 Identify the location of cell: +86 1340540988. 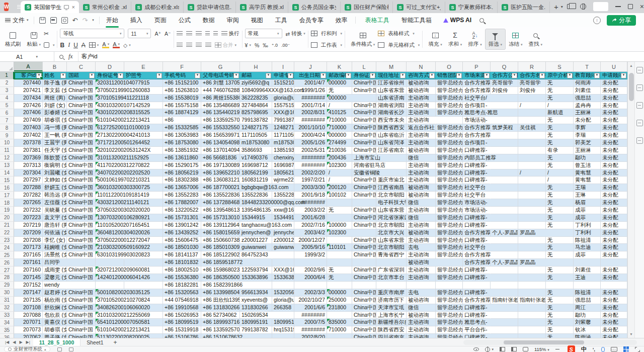
(220, 143).